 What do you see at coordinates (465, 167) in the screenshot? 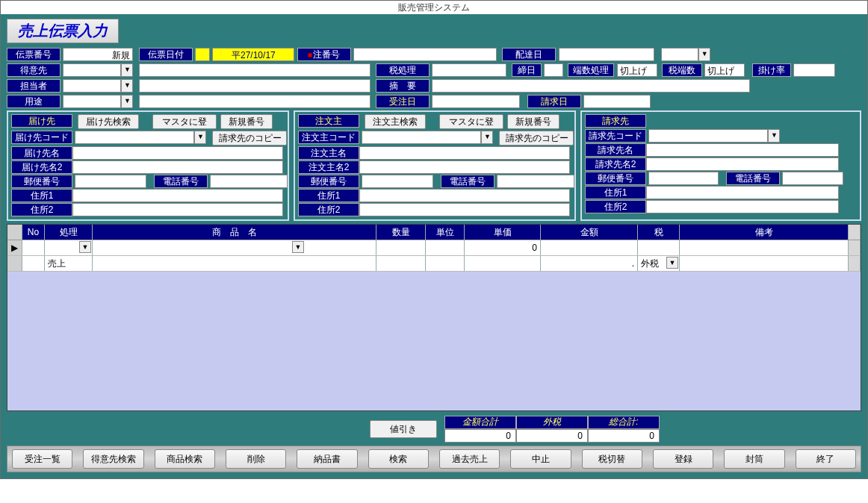
I see `orderer-name2-input` at bounding box center [465, 167].